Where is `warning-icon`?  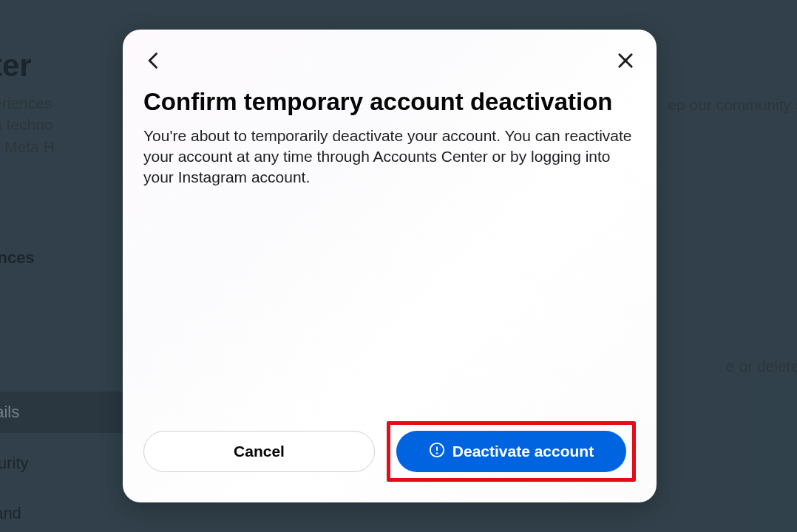 warning-icon is located at coordinates (437, 452).